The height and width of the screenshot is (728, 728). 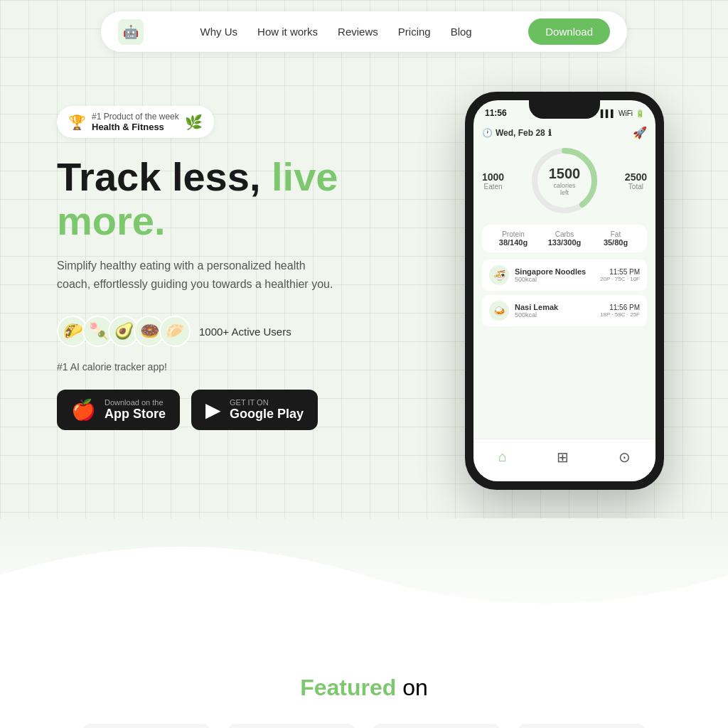 I want to click on logo-icon: 🤖, so click(x=131, y=32).